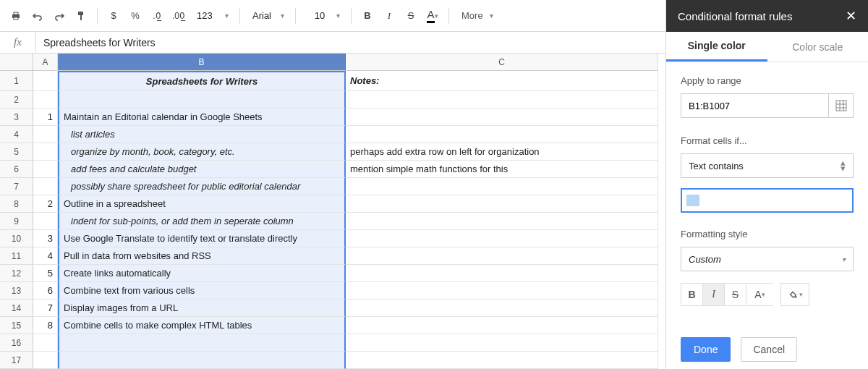  What do you see at coordinates (851, 16) in the screenshot?
I see `close-icon: ✕` at bounding box center [851, 16].